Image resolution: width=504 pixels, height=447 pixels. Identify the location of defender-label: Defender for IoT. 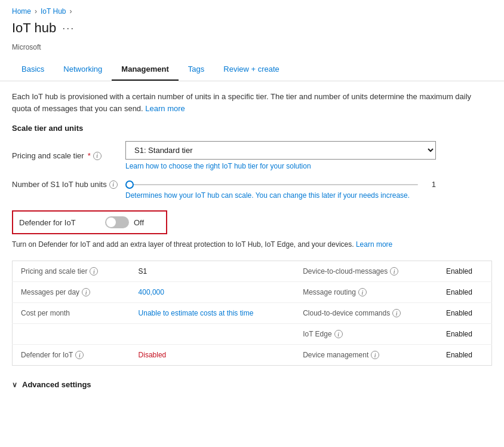
(58, 222).